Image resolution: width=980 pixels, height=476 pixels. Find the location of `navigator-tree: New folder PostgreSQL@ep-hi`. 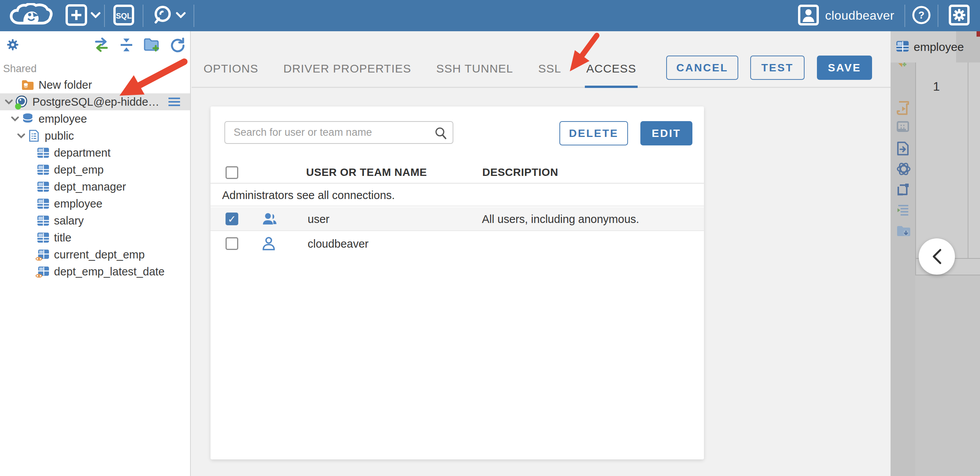

navigator-tree: New folder PostgreSQL@ep-hi is located at coordinates (95, 178).